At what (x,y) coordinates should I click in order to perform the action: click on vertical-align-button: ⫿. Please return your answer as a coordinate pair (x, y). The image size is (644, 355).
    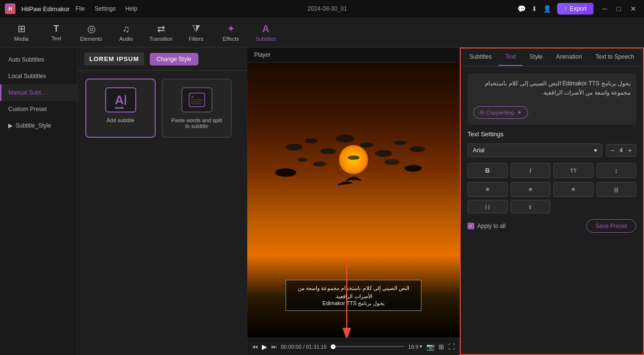
    Looking at the image, I should click on (531, 207).